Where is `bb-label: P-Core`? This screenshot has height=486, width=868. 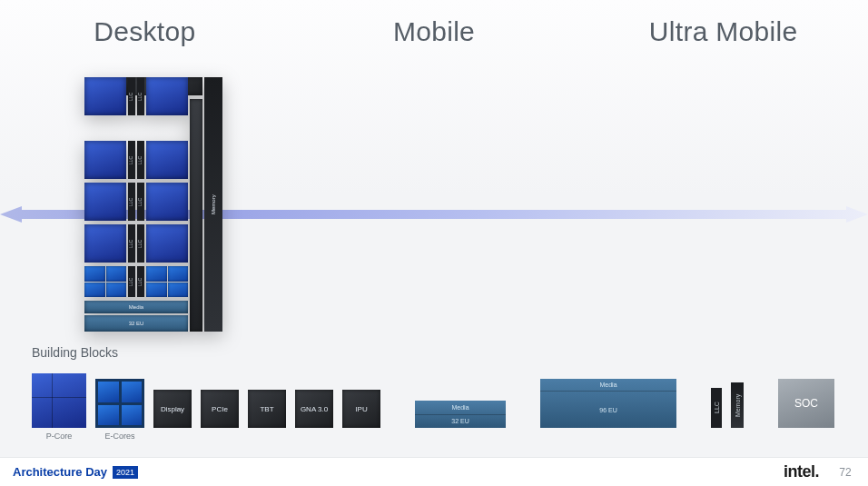 bb-label: P-Core is located at coordinates (60, 436).